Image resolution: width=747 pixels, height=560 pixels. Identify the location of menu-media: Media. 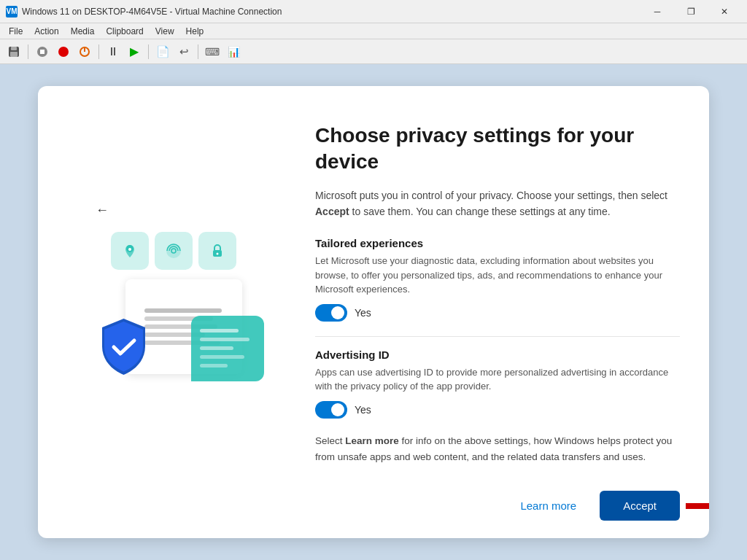
(83, 31).